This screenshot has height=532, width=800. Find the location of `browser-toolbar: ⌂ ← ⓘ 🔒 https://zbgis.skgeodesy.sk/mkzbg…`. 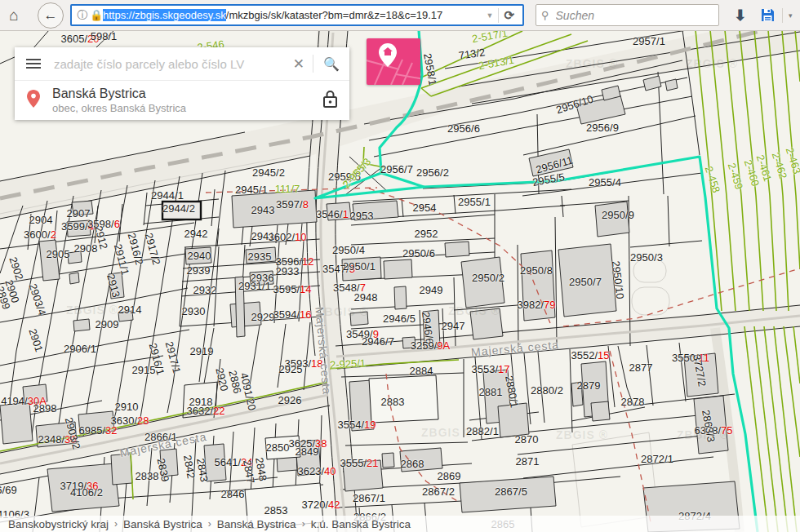

browser-toolbar: ⌂ ← ⓘ 🔒 https://zbgis.skgeodesy.sk/mkzbg… is located at coordinates (400, 16).